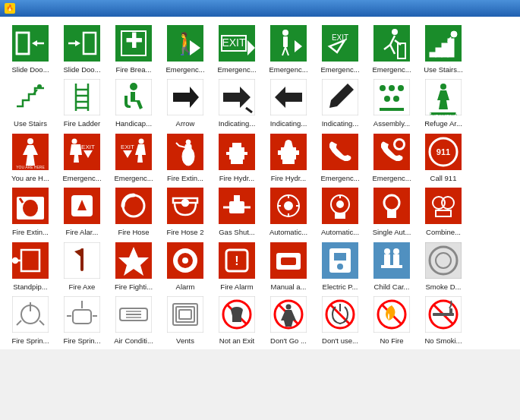  Describe the element at coordinates (30, 43) in the screenshot. I see `icon-slide-door-left` at that location.